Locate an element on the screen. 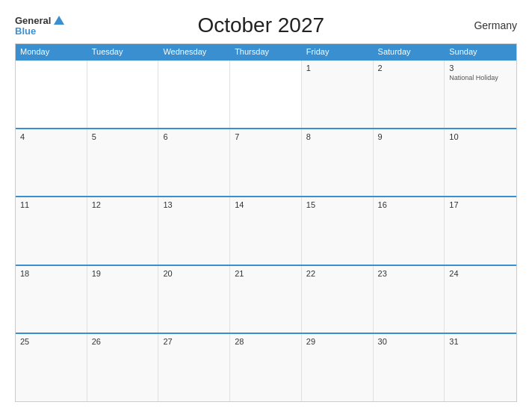 Image resolution: width=532 pixels, height=411 pixels. day-cell: 28 is located at coordinates (266, 368).